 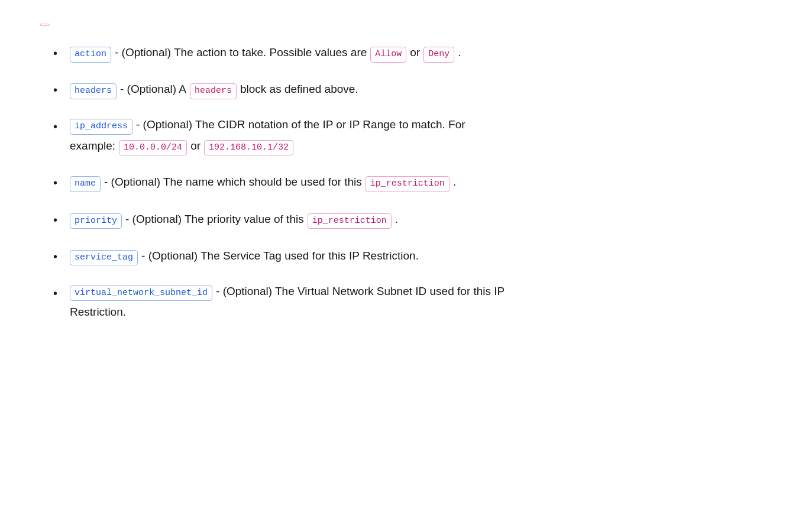 What do you see at coordinates (388, 54) in the screenshot?
I see `code-allow: Allow` at bounding box center [388, 54].